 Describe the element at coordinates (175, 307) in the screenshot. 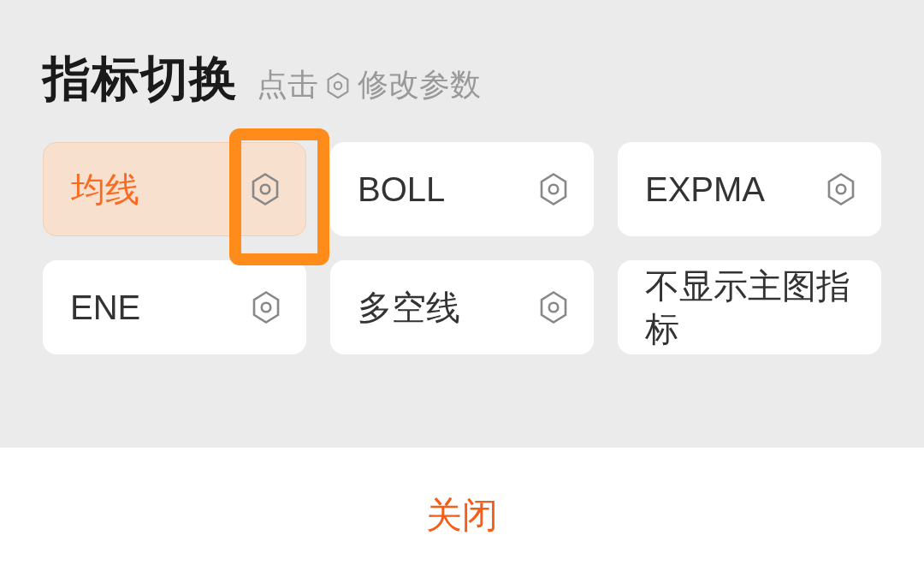

I see `indicator-card-ene: ENE` at that location.